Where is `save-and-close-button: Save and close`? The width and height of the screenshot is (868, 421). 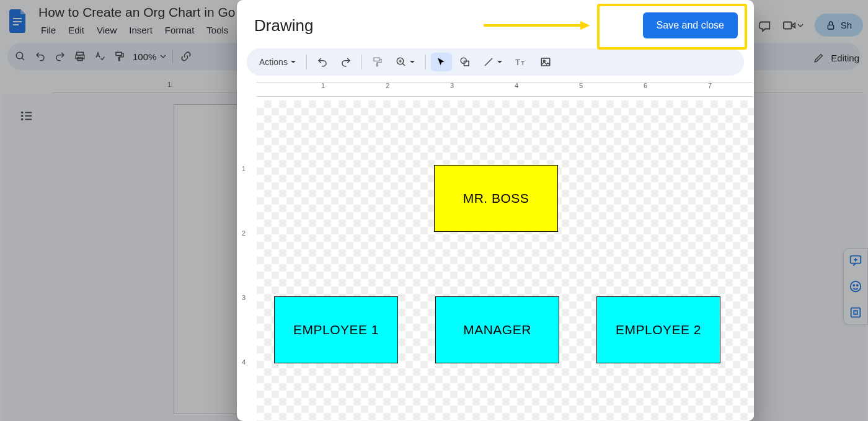
save-and-close-button: Save and close is located at coordinates (691, 25).